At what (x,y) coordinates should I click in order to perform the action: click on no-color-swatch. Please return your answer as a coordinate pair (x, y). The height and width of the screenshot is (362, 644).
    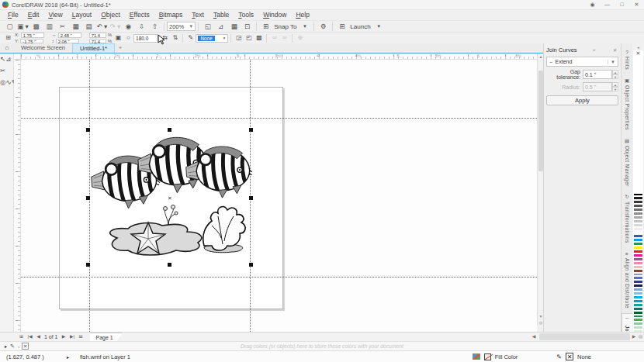
    Looking at the image, I should click on (638, 122).